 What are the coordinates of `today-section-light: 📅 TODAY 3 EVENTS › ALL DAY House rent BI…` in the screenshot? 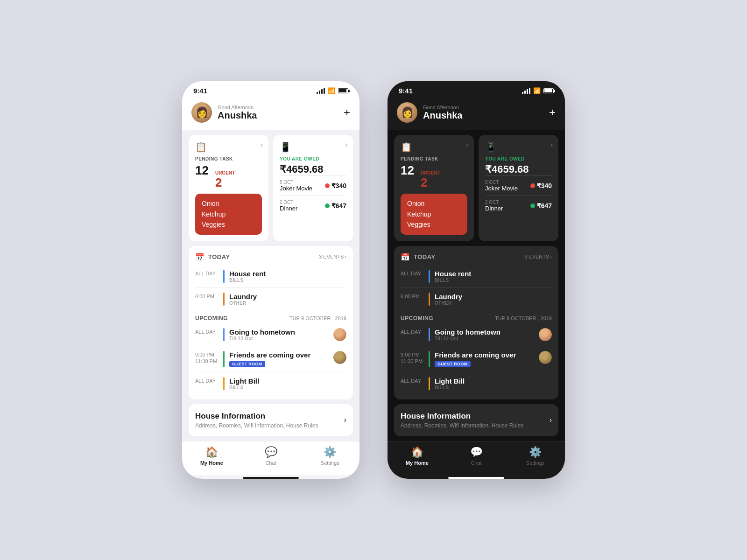 It's located at (271, 323).